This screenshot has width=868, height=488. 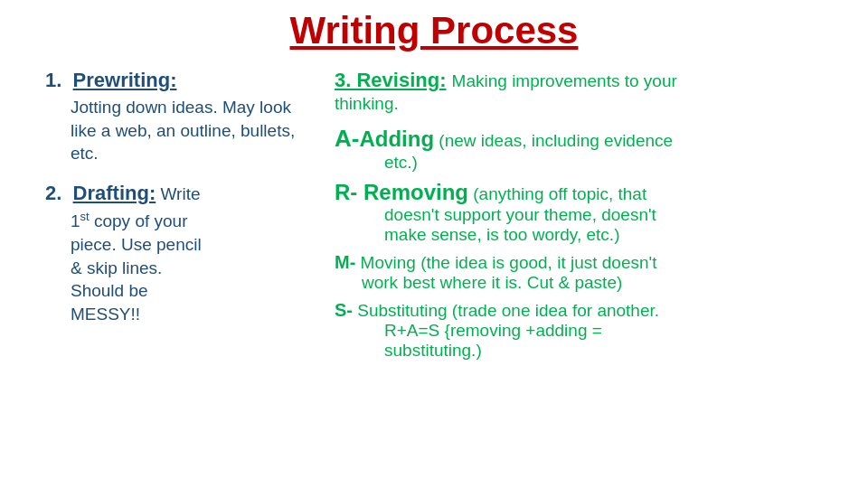 What do you see at coordinates (583, 92) in the screenshot?
I see `revising-section: 3. Revising: Making improvements to your…` at bounding box center [583, 92].